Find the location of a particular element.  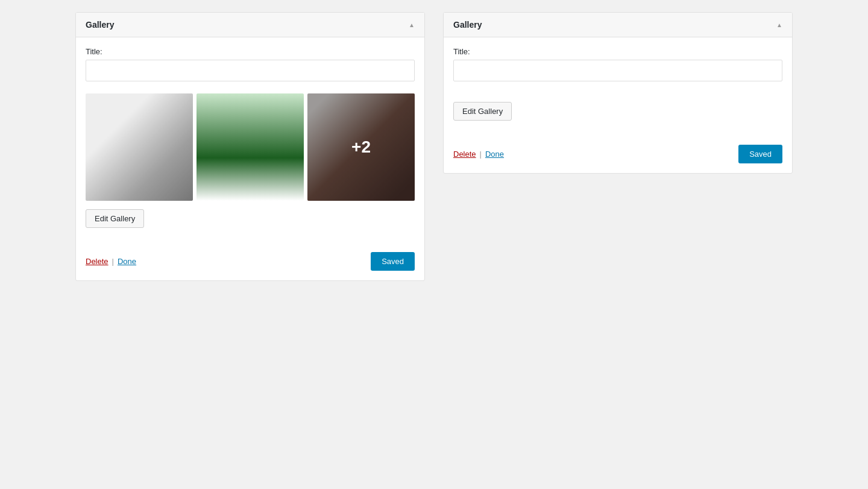

widget-footer-1: Delete | Done Saved is located at coordinates (250, 263).